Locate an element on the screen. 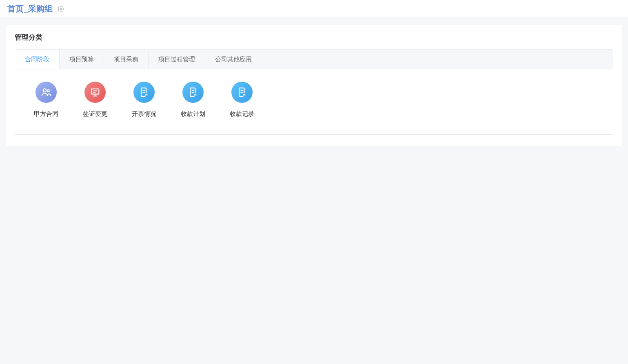 This screenshot has width=628, height=364. tab-project-budget: 项目预算 is located at coordinates (82, 60).